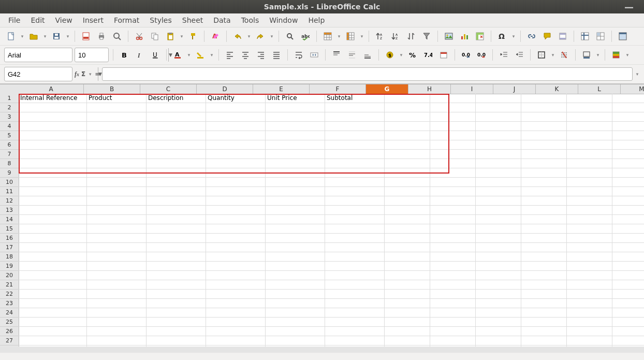  Describe the element at coordinates (53, 136) in the screenshot. I see `cell-A5` at that location.